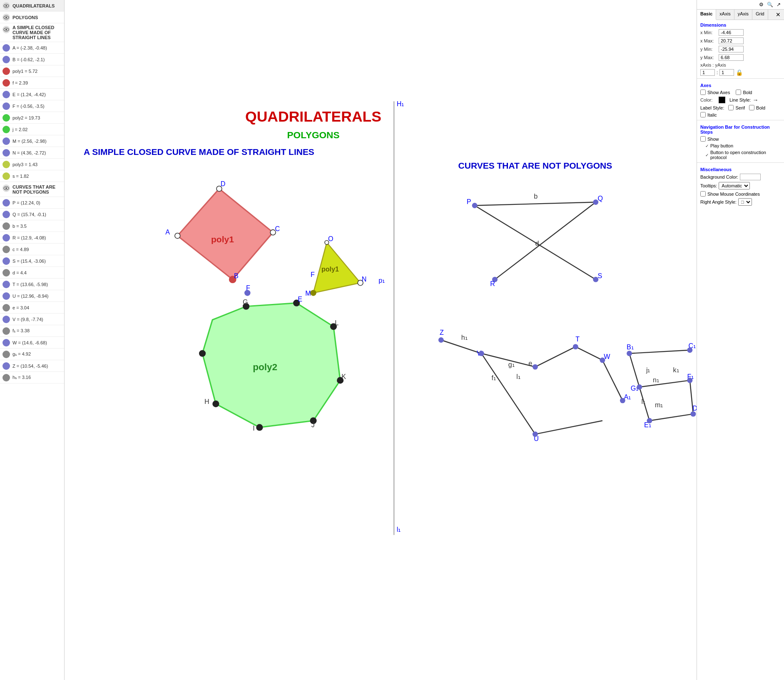  What do you see at coordinates (734, 186) in the screenshot?
I see `tooltips-select: Automatic` at bounding box center [734, 186].